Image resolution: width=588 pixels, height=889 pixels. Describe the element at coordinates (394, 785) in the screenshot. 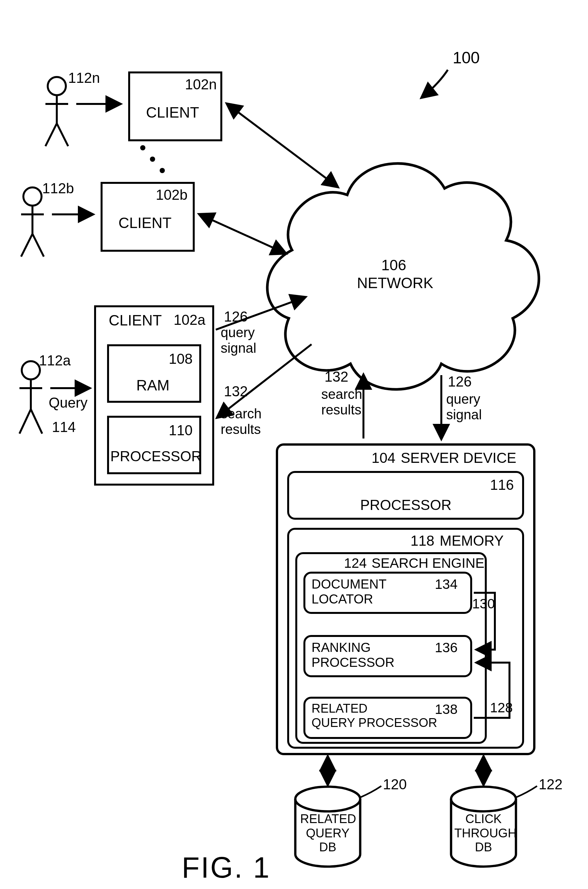

I see `ref-related-query-db: 120` at that location.